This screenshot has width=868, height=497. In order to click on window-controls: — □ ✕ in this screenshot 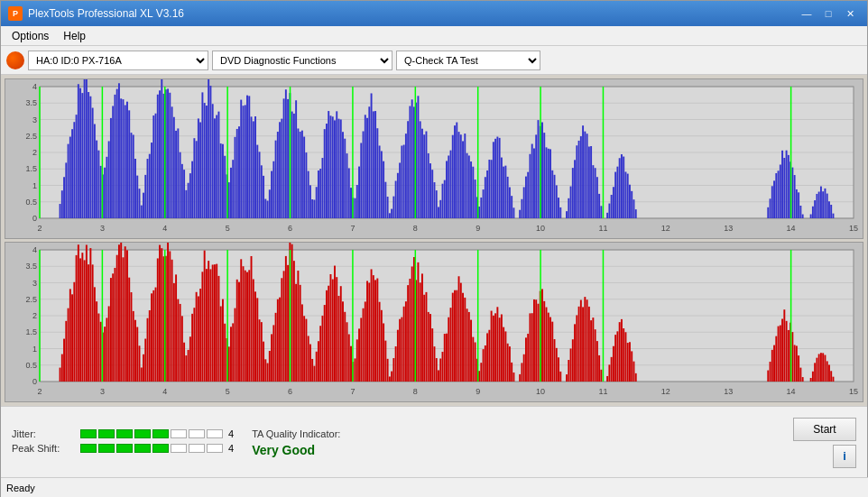, I will do `click(828, 14)`.